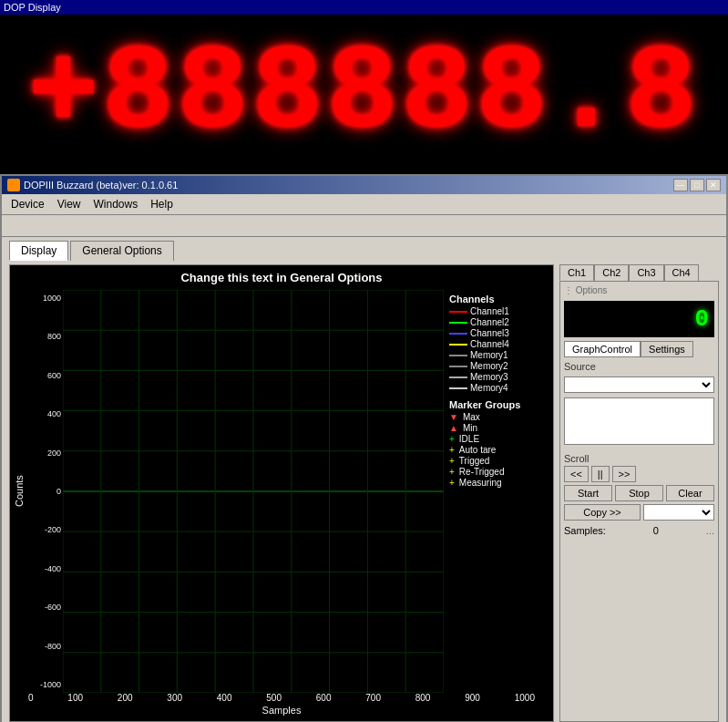 This screenshot has height=722, width=728. Describe the element at coordinates (498, 450) in the screenshot. I see `legend-autotare: + Auto tare` at that location.